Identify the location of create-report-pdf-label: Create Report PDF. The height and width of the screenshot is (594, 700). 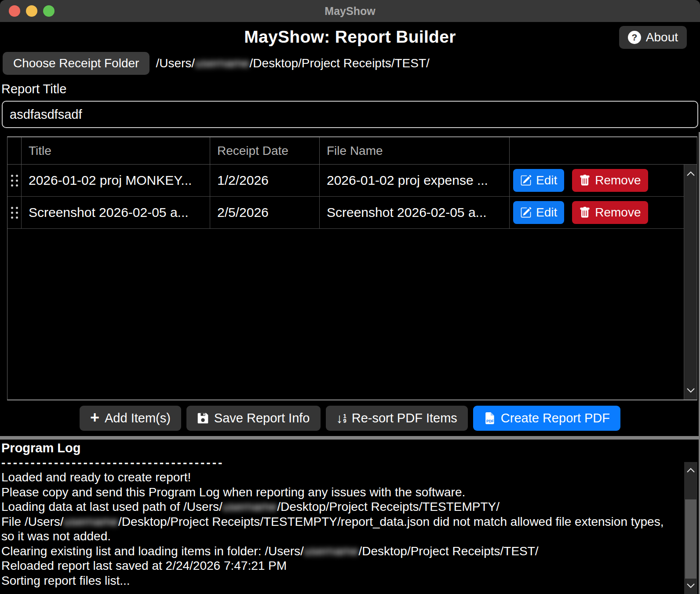
(555, 418).